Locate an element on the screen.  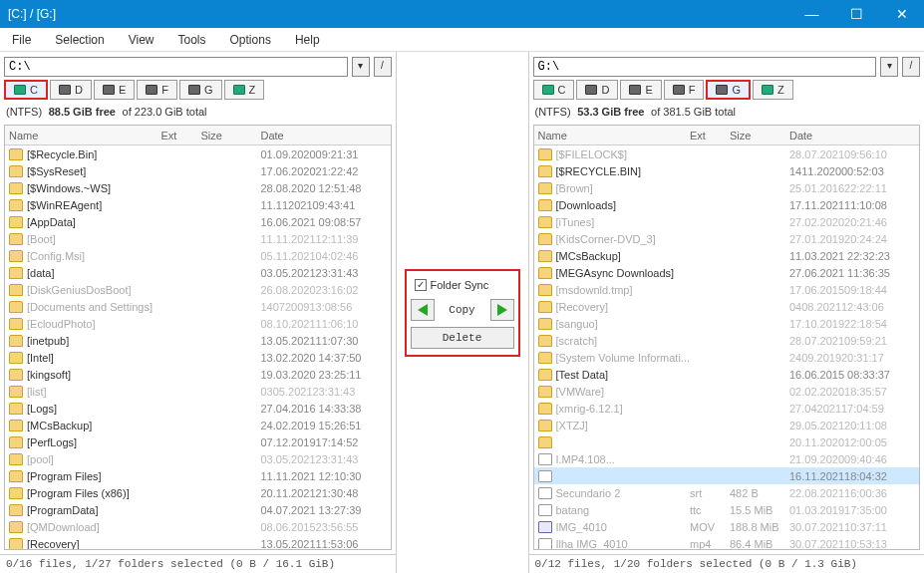
menu-tools: Tools is located at coordinates (192, 40).